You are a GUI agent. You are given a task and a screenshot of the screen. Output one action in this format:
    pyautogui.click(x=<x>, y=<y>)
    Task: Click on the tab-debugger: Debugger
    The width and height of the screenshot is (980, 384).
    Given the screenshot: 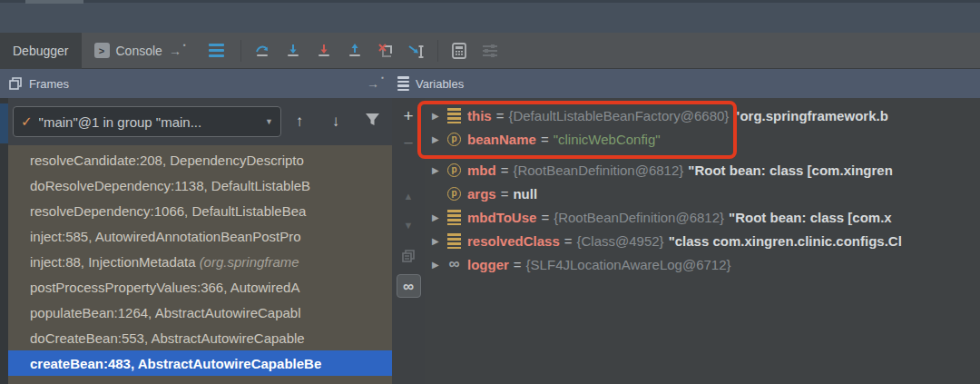 What is the action you would take?
    pyautogui.click(x=41, y=51)
    